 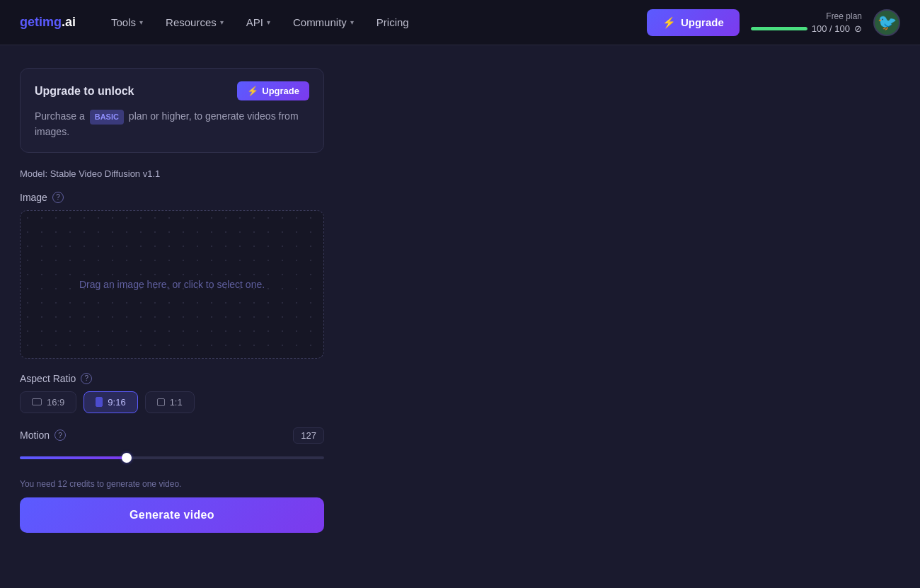 I want to click on motion-header: Motion ? 127, so click(x=172, y=436).